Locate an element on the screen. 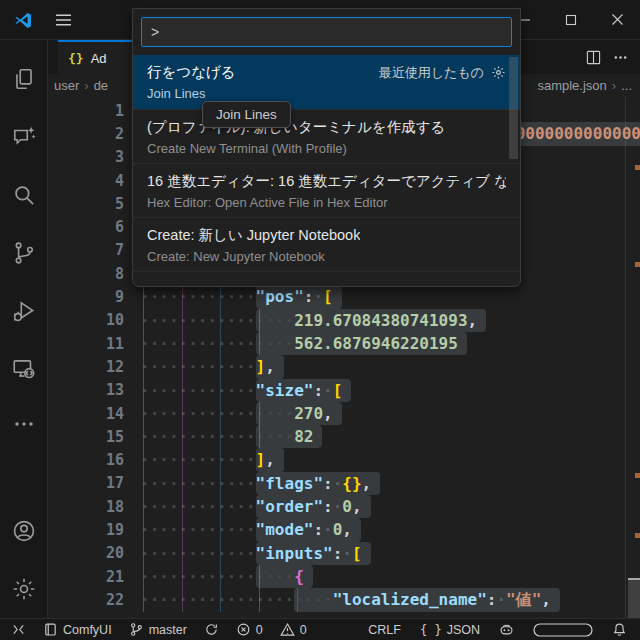 This screenshot has height=640, width=640. code-line: 10················219.67084380741093, is located at coordinates (344, 320).